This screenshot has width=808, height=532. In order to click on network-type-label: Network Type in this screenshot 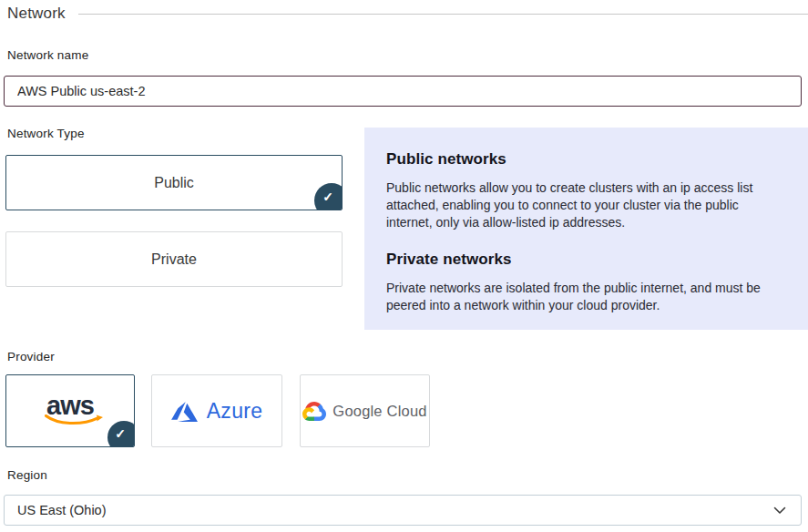, I will do `click(46, 133)`.